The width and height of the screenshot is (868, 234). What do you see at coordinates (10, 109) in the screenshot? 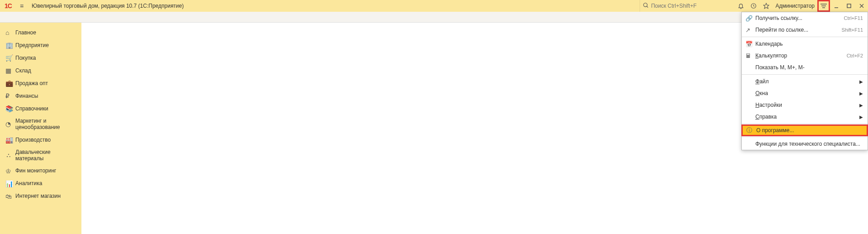
I see `sidebar-icon: 📚` at bounding box center [10, 109].